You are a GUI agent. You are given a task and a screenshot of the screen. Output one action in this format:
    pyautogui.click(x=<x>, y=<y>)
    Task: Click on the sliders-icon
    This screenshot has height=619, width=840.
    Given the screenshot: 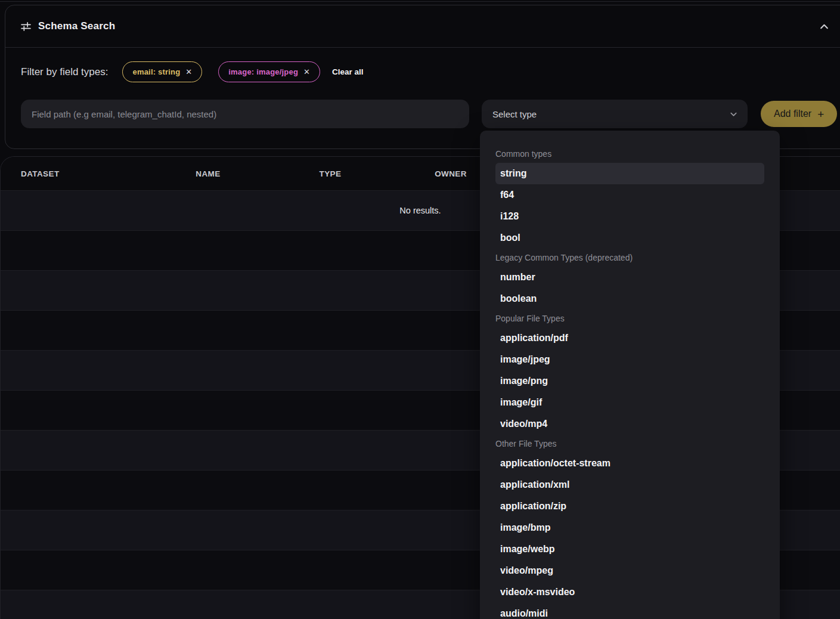 What is the action you would take?
    pyautogui.click(x=26, y=26)
    